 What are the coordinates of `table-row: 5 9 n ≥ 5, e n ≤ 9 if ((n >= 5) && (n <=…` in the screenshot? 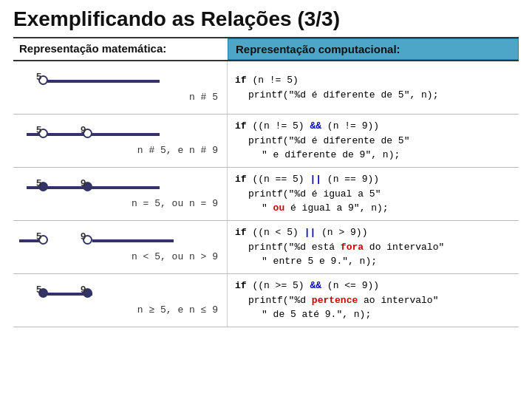 It's located at (266, 301).